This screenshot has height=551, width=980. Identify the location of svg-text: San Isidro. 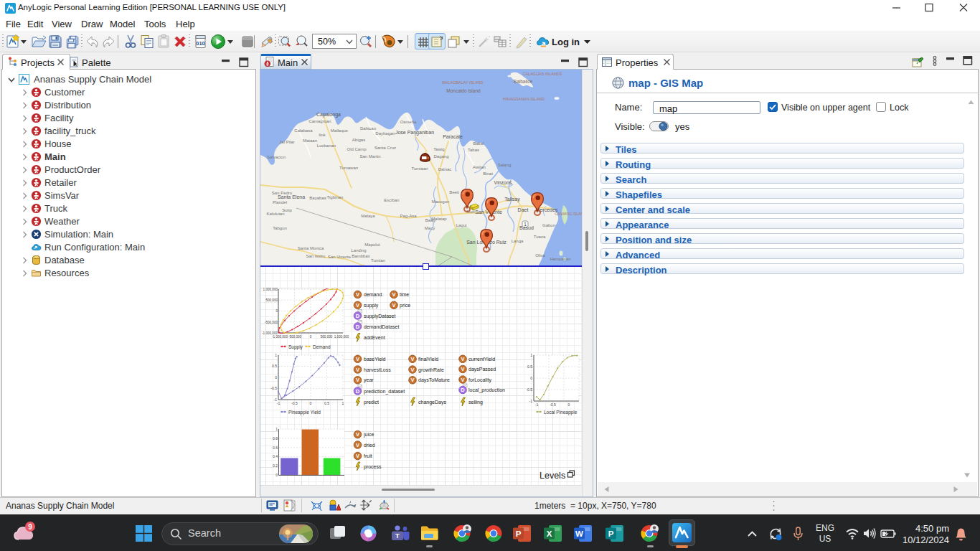
(316, 256).